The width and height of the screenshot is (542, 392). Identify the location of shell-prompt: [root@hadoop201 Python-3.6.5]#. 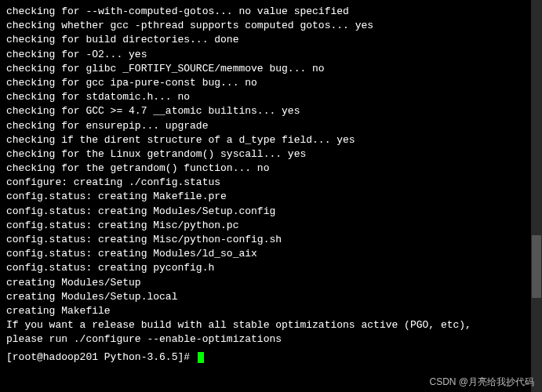
(101, 358).